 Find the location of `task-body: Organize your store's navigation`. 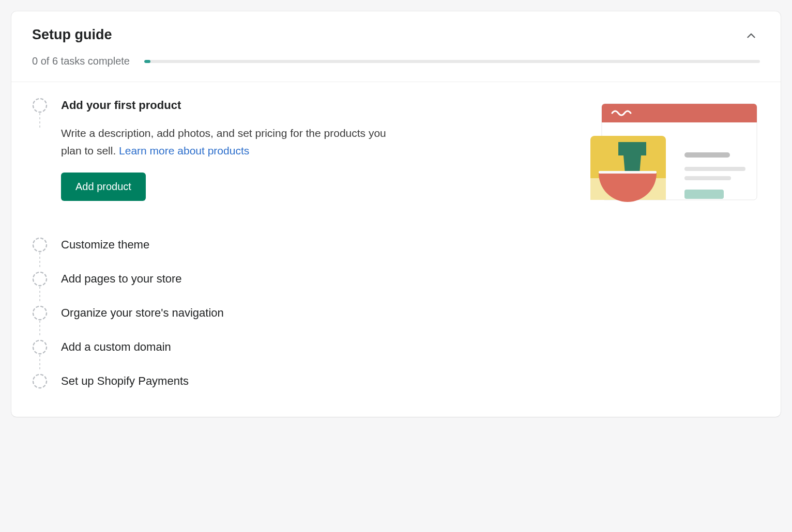

task-body: Organize your store's navigation is located at coordinates (410, 312).